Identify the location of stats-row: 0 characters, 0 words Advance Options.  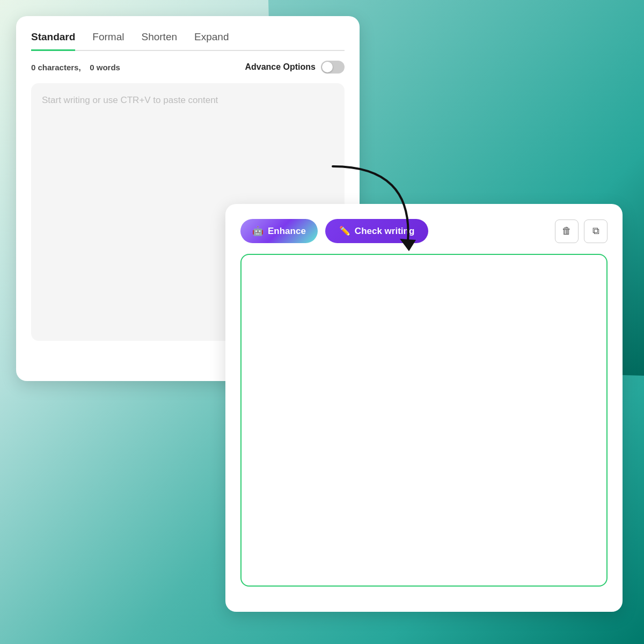
(188, 67).